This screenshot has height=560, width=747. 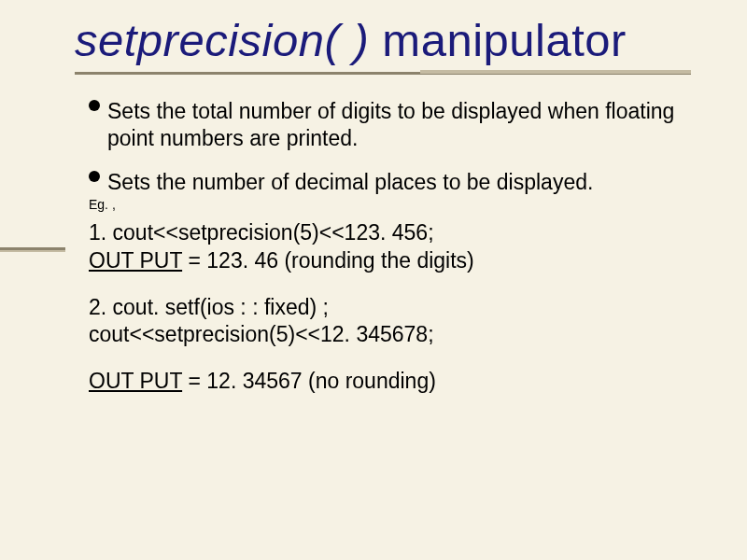 What do you see at coordinates (390, 335) in the screenshot?
I see `code-line: cout<<setprecision(5)<<12. 345678;` at bounding box center [390, 335].